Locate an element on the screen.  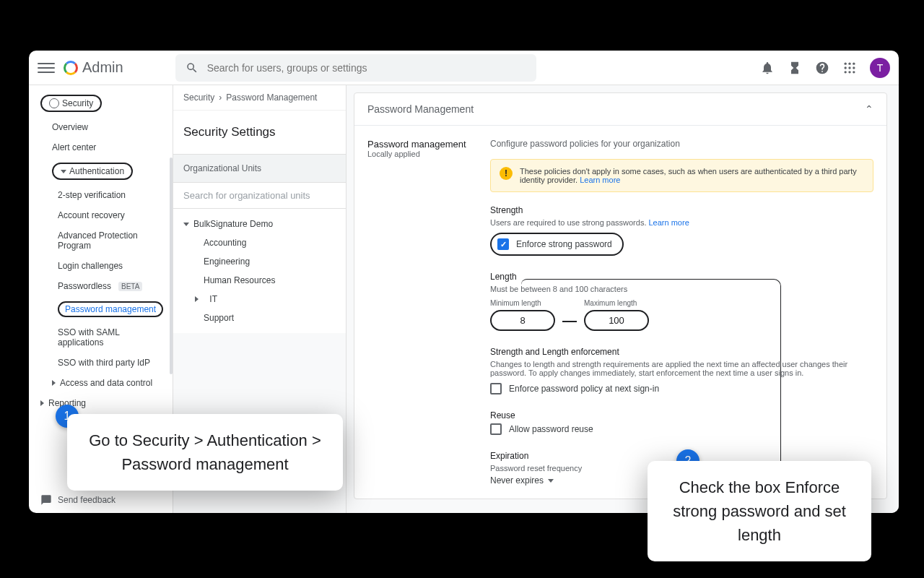
header-actions: T is located at coordinates (825, 68).